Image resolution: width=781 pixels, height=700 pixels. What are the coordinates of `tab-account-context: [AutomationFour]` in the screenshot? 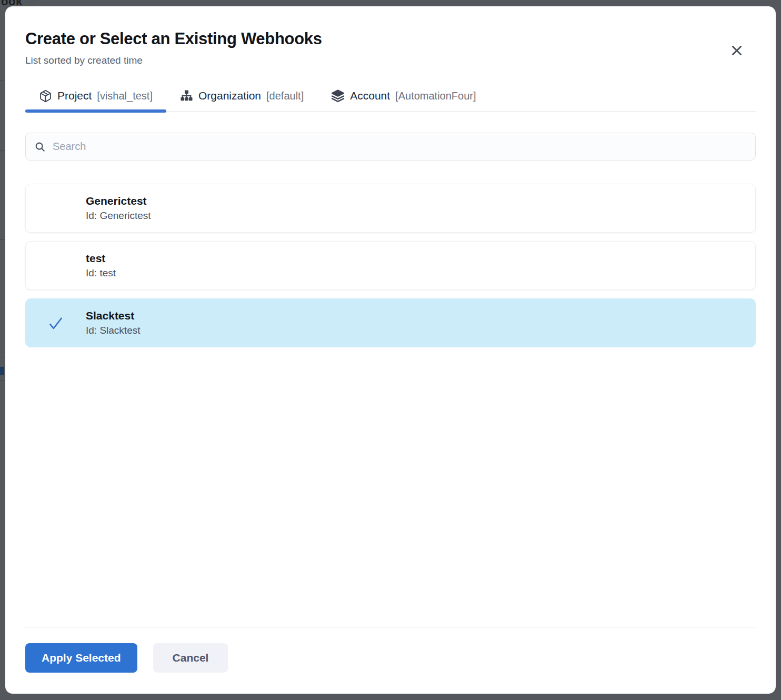 It's located at (436, 96).